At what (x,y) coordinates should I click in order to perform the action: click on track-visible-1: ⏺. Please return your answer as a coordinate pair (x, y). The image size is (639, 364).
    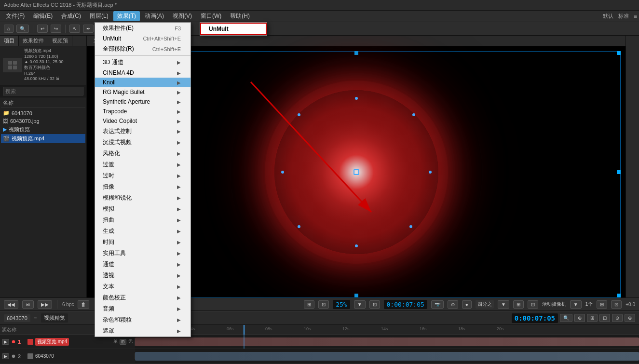
    Looking at the image, I should click on (14, 341).